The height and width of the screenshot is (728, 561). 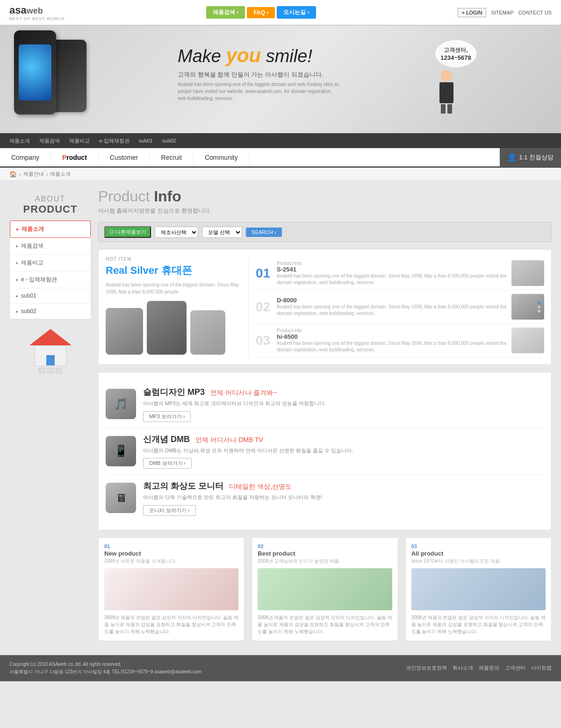 I want to click on phone-main, so click(x=35, y=72).